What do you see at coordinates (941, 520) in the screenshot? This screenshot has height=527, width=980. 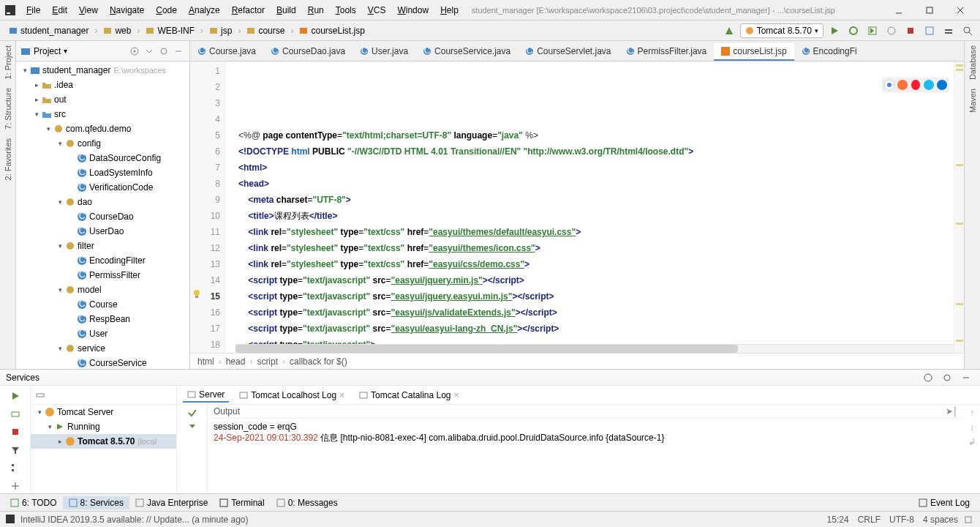 I see `status-item: 4 spaces` at bounding box center [941, 520].